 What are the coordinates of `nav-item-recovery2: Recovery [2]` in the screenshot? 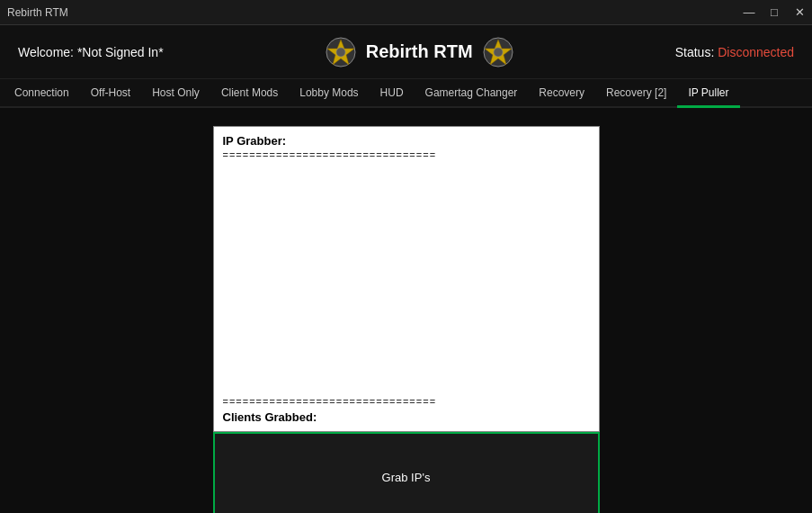 It's located at (637, 94).